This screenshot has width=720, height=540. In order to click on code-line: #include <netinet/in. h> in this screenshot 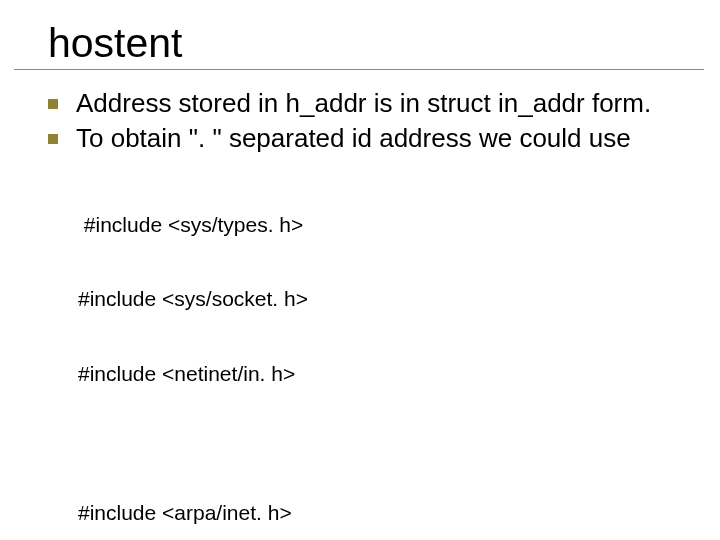, I will do `click(385, 374)`.